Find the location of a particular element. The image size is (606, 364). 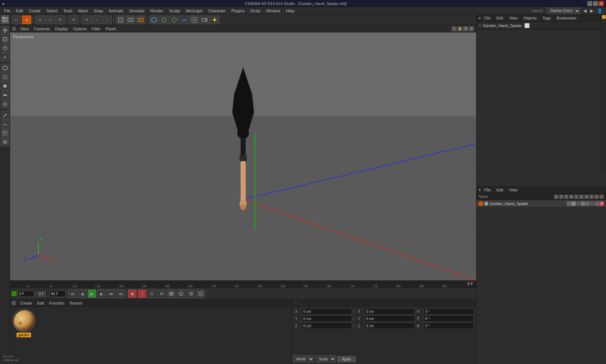

menu-simulate: Simulate is located at coordinates (137, 11).